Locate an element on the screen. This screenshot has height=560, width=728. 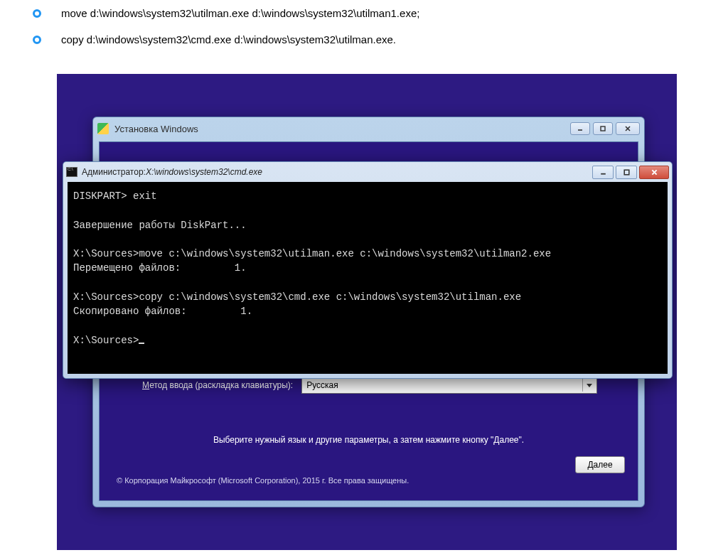
cmd-title-prefix: Администратор: is located at coordinates (114, 172).